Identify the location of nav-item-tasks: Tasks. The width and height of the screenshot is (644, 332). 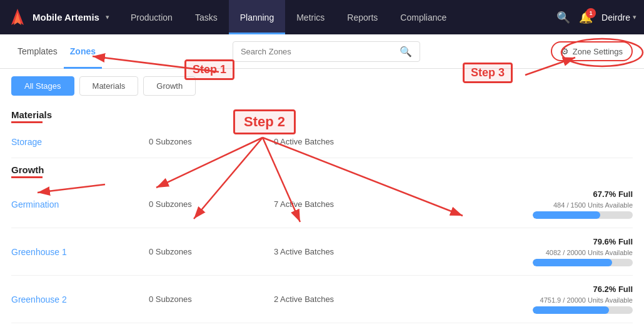
(206, 18).